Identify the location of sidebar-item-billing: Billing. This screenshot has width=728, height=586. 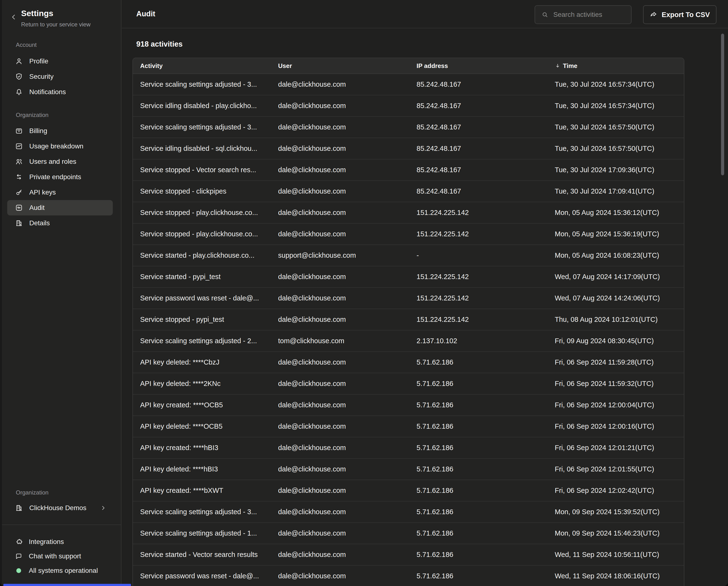
(60, 131).